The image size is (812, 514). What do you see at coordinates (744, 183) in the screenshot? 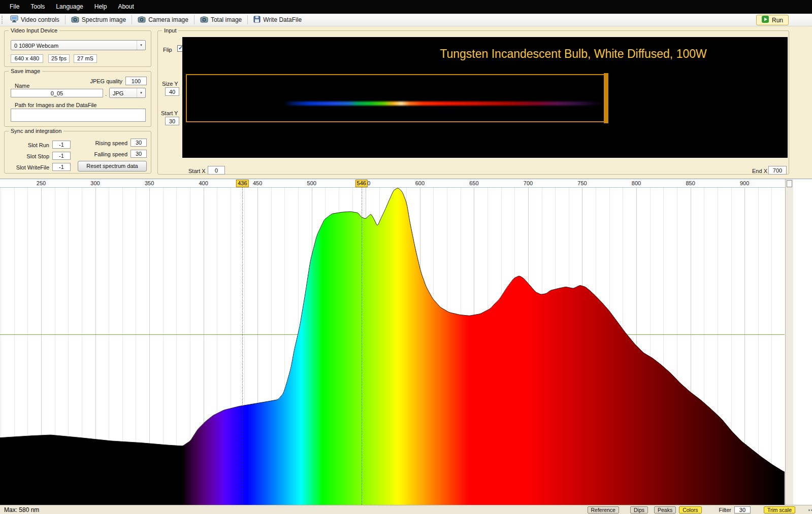
I see `axis-tick-label: 900` at bounding box center [744, 183].